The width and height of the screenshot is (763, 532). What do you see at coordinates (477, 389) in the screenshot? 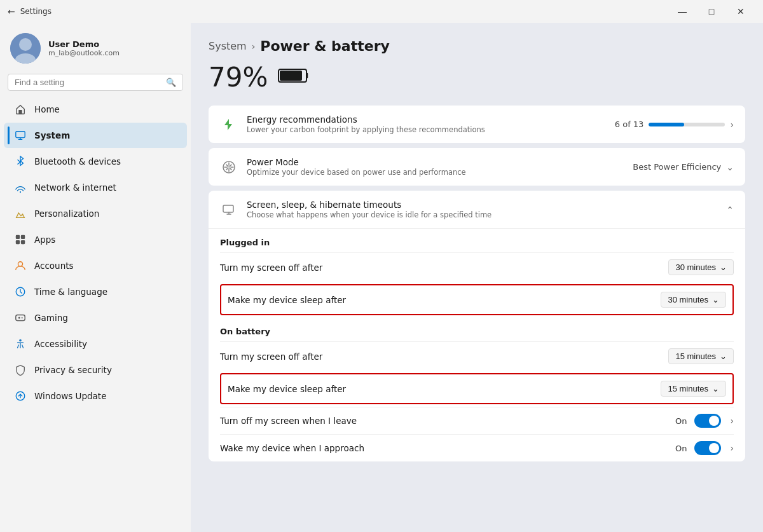
I see `battery-sleep-row: Make my device sleep after 15 minutes ⌄` at bounding box center [477, 389].